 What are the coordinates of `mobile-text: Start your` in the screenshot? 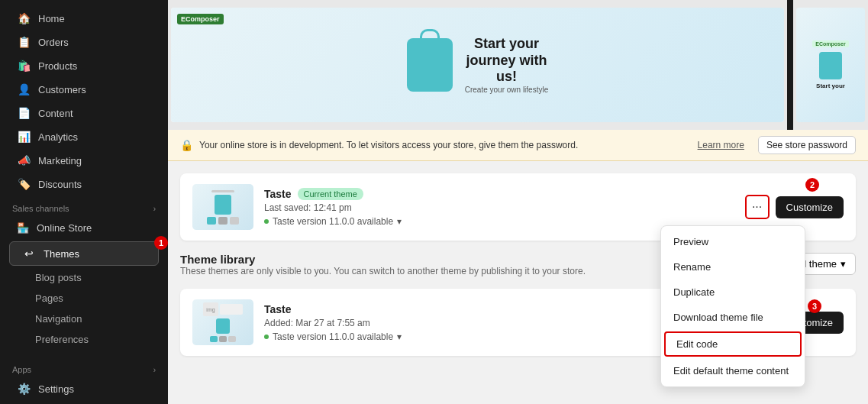 It's located at (831, 86).